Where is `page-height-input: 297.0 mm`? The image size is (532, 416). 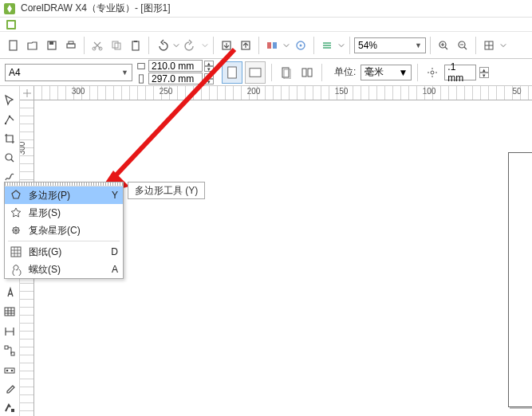
page-height-input: 297.0 mm is located at coordinates (175, 78).